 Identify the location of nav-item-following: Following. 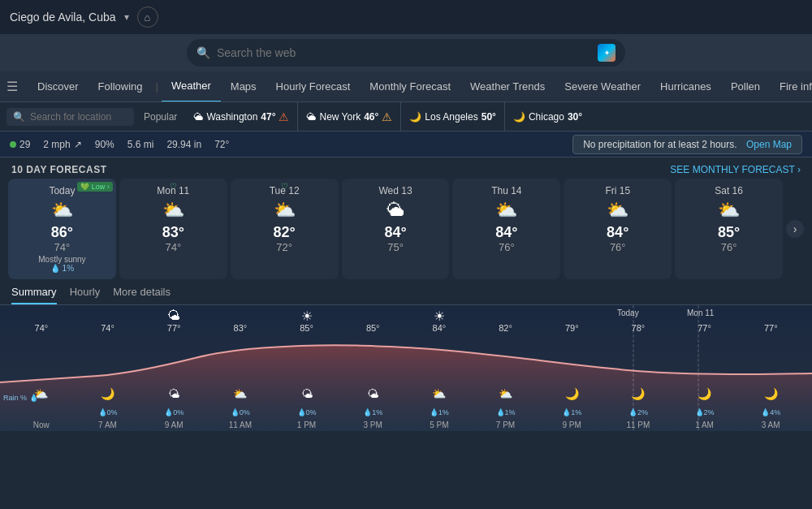
(120, 87).